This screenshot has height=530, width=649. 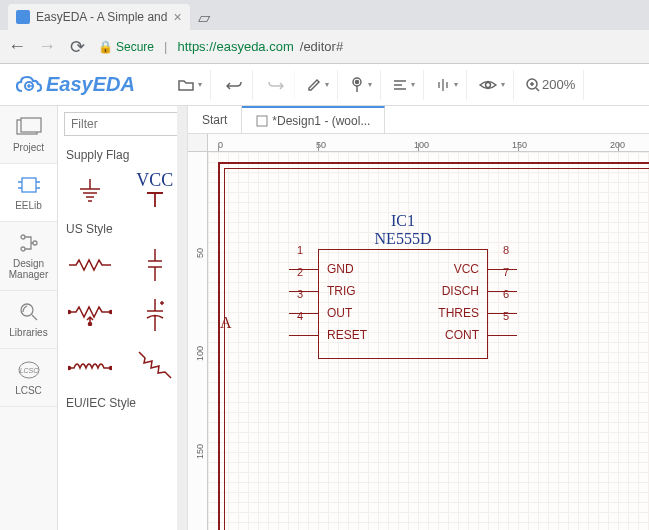 What do you see at coordinates (403, 286) in the screenshot?
I see `ic-ne555: IC1 NE555D 1GND 8VCC 2TRIG 7DISCH 3OUT` at bounding box center [403, 286].